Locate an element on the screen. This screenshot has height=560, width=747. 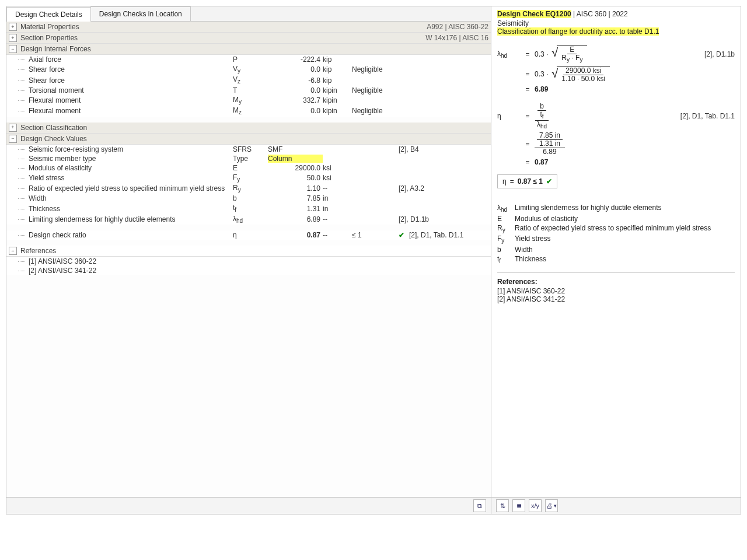
definition-text: Limiting slenderness for highly ductile … is located at coordinates (624, 208).